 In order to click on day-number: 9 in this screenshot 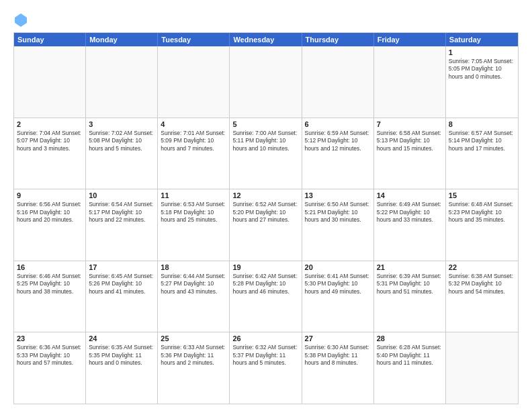, I will do `click(50, 195)`.